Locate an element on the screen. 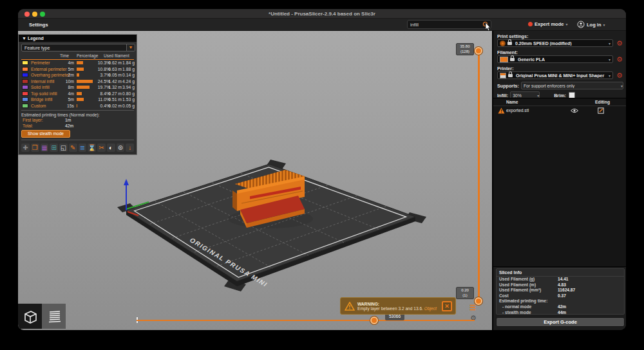 The height and width of the screenshot is (350, 644). paint-icon: ✎ is located at coordinates (73, 148).